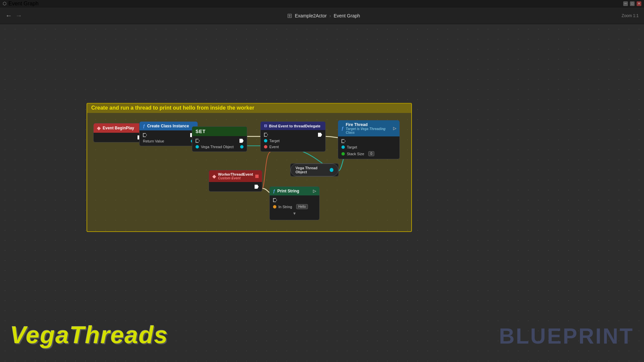 The image size is (644, 362). I want to click on set-exec-row, so click(219, 141).